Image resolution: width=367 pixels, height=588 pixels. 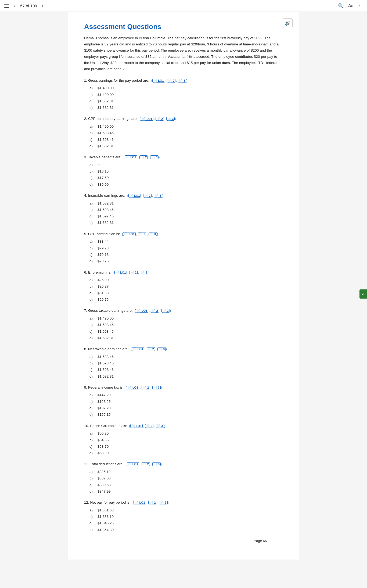 What do you see at coordinates (186, 447) in the screenshot?
I see `answer-item: c)$53.70` at bounding box center [186, 447].